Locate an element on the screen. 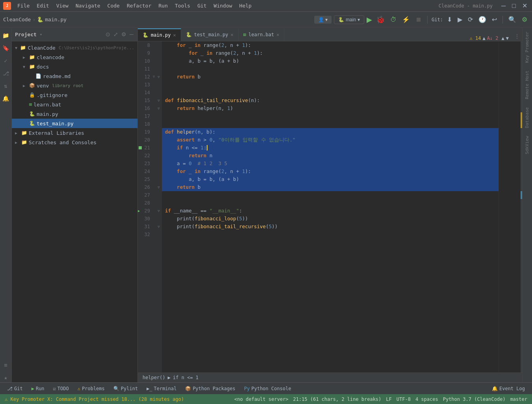  gutter-31: ▽ is located at coordinates (159, 227).